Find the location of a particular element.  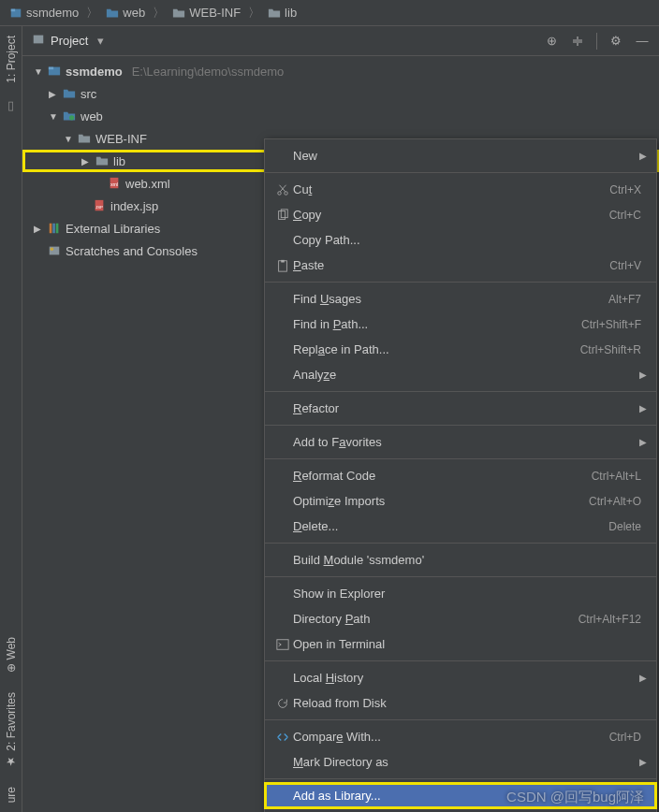

tree-node-label: WEB-INF is located at coordinates (122, 138).